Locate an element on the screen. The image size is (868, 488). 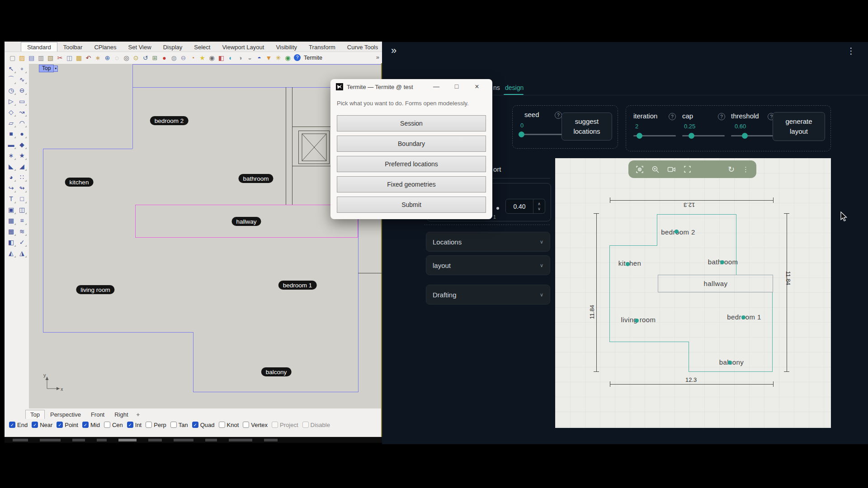
value-stepper: ∧∨ is located at coordinates (539, 206).